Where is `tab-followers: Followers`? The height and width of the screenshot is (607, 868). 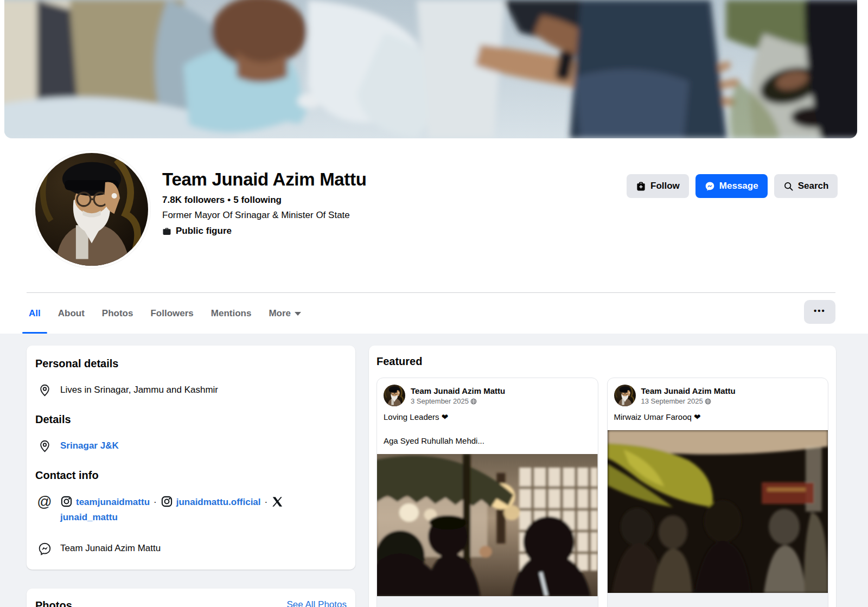
tab-followers: Followers is located at coordinates (171, 314).